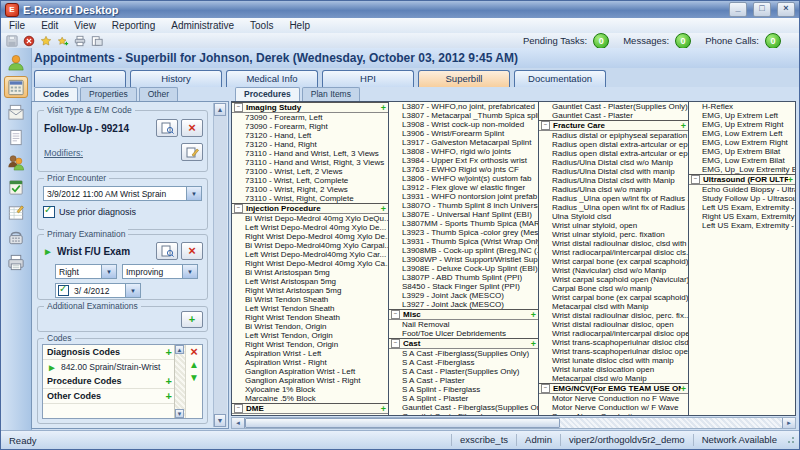 The width and height of the screenshot is (800, 450). I want to click on minimize-button: _, so click(738, 10).